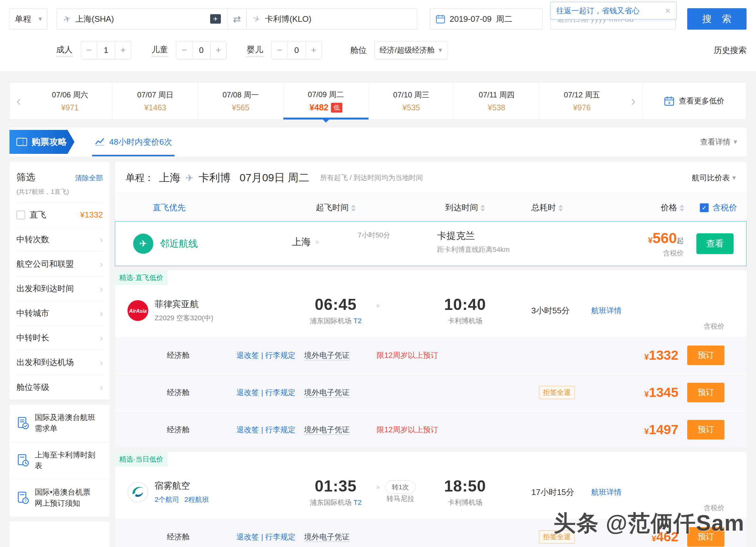 The image size is (756, 547). Describe the element at coordinates (411, 101) in the screenshot. I see `date-tab: 07/10 周三 ¥535` at that location.